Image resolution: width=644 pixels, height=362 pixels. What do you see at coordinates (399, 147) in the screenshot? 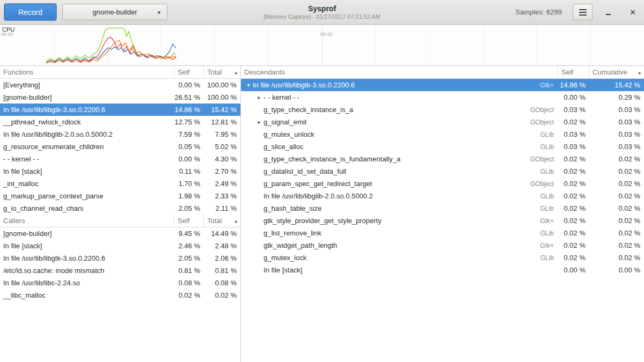
I see `descendant-name-cell: g_slice_allocGLib` at bounding box center [399, 147].